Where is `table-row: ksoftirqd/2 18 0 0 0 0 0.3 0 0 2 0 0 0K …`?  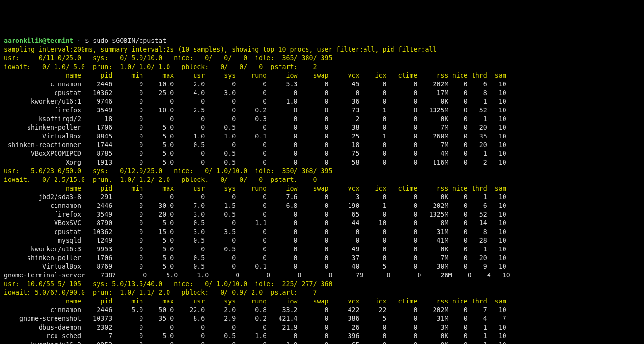 table-row: ksoftirqd/2 18 0 0 0 0 0.3 0 0 2 0 0 0K … is located at coordinates (255, 119).